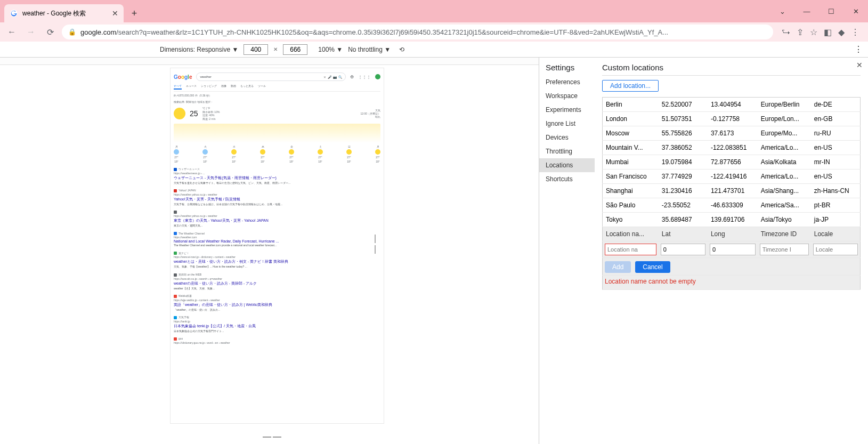 Image resolution: width=868 pixels, height=444 pixels. Describe the element at coordinates (800, 32) in the screenshot. I see `share-icon: ⇪` at that location.